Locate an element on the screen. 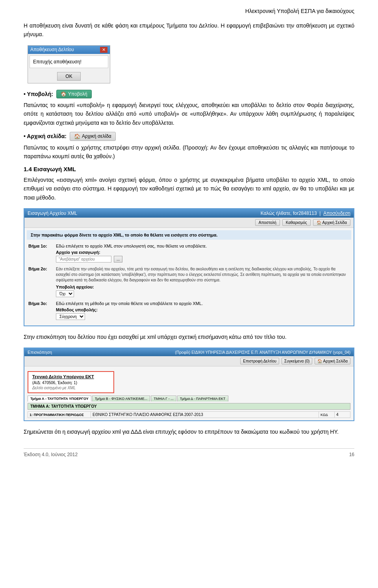 The width and height of the screenshot is (378, 588). episk-box-title: Τεχνικό Δελτίο Υποέργου ΕΚΤ is located at coordinates (71, 377).